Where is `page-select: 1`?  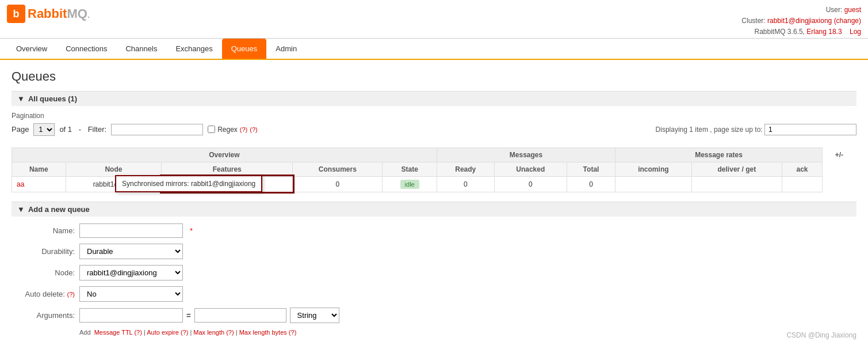
page-select: 1 is located at coordinates (44, 130).